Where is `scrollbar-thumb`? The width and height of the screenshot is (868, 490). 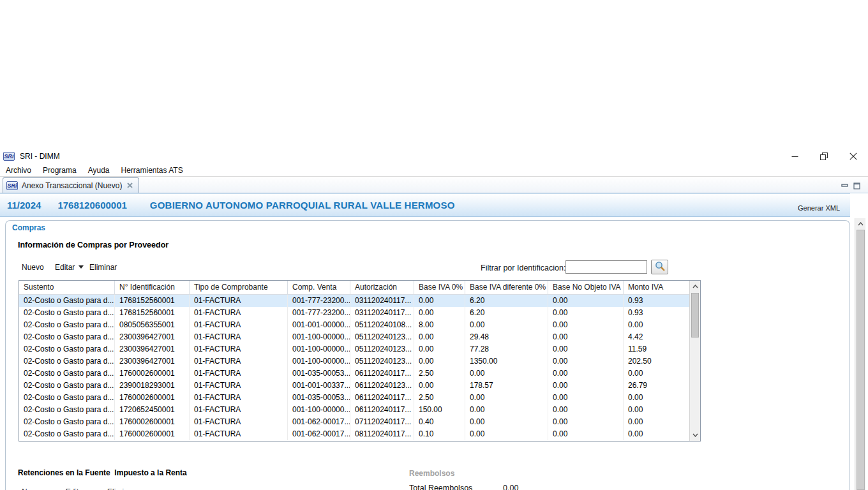
scrollbar-thumb is located at coordinates (695, 315).